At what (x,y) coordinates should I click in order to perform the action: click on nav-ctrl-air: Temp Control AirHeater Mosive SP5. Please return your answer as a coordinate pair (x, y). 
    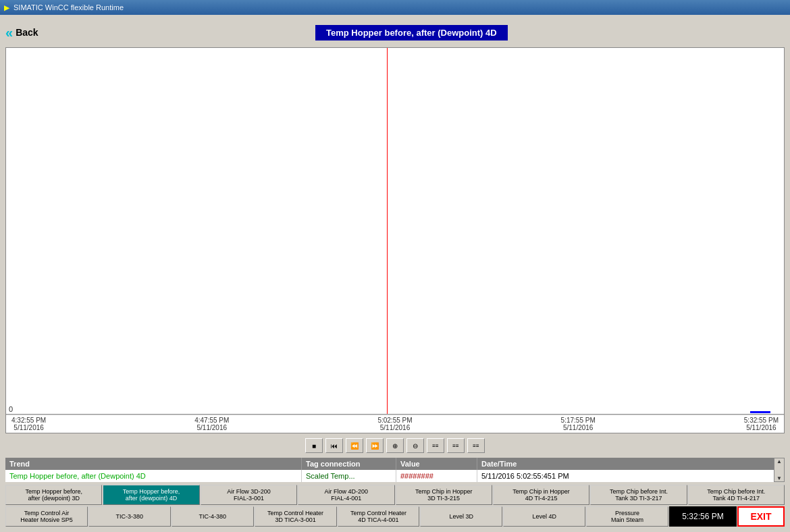
    Looking at the image, I should click on (47, 516).